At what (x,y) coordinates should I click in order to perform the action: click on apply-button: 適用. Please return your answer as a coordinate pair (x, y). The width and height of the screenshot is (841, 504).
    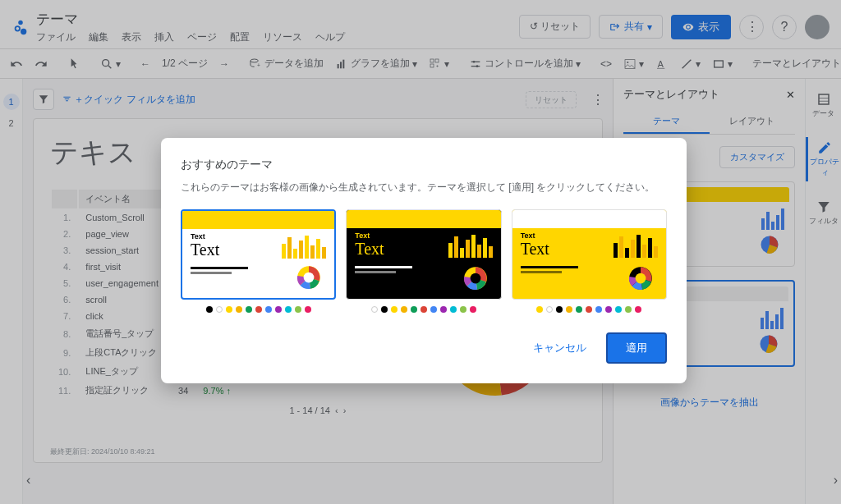
    Looking at the image, I should click on (636, 348).